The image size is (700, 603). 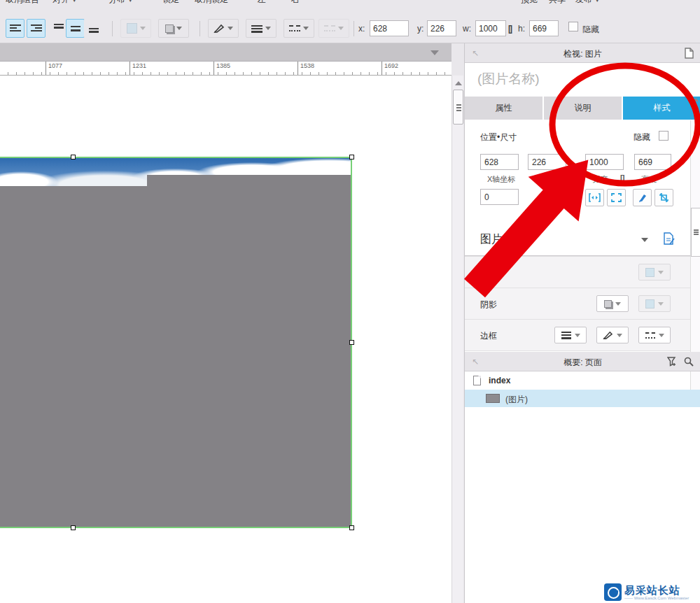 I want to click on toolbar-separator, so click(x=112, y=29).